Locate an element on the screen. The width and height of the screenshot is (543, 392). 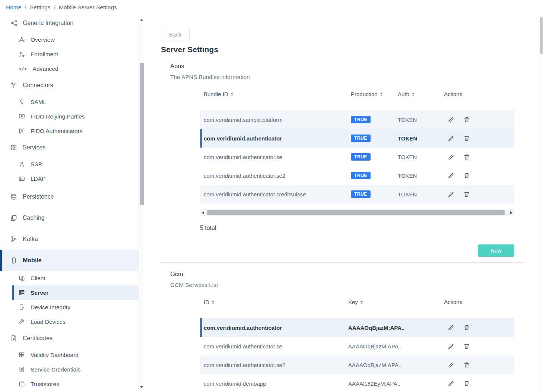
table-row: com.veridiumid.authenticator.se AAAAOqBj… is located at coordinates (357, 346).